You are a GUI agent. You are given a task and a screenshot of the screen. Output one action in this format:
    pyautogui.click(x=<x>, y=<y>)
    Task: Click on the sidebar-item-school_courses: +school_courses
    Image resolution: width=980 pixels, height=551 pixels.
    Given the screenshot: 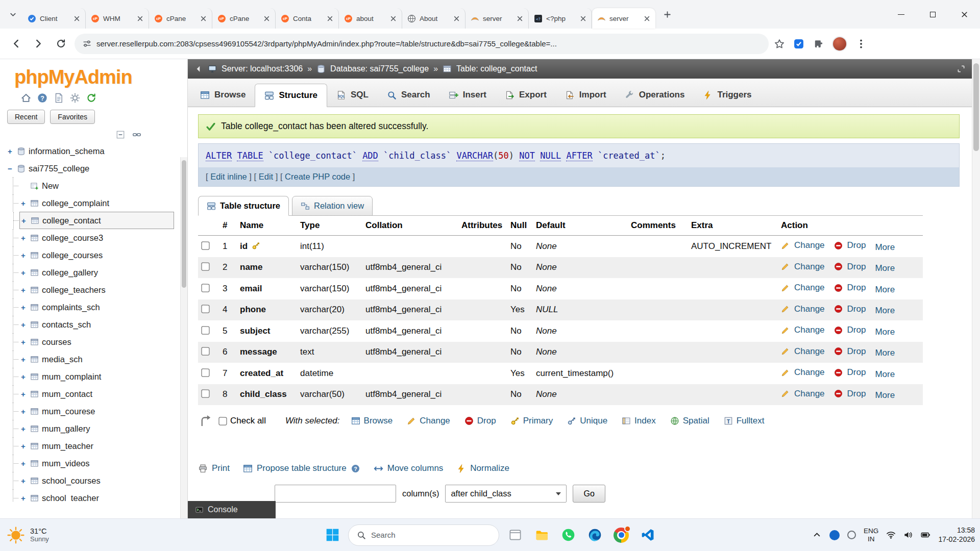 What is the action you would take?
    pyautogui.click(x=103, y=481)
    